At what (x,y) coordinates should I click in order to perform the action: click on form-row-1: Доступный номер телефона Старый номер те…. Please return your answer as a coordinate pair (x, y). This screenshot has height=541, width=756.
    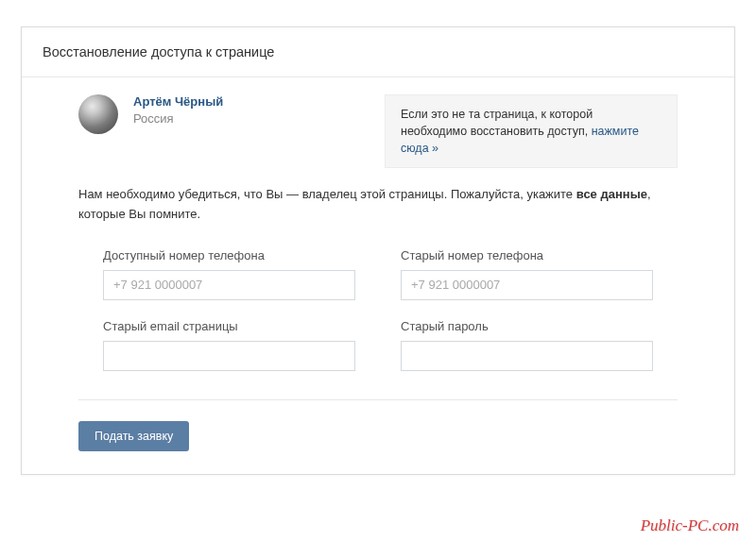
    Looking at the image, I should click on (378, 274).